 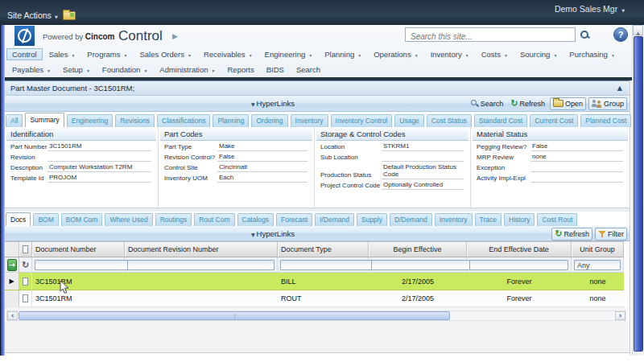 What do you see at coordinates (584, 35) in the screenshot?
I see `search-icon` at bounding box center [584, 35].